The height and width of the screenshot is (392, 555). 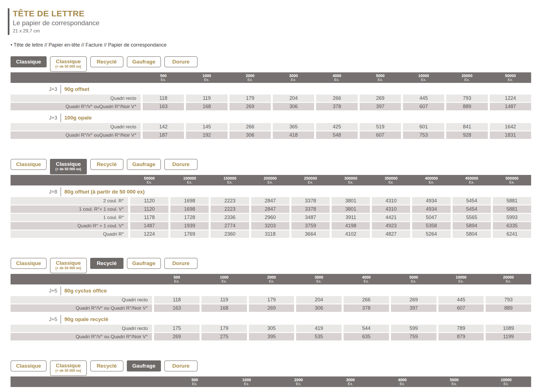 What do you see at coordinates (149, 226) in the screenshot?
I see `price-cell: 1487` at bounding box center [149, 226].